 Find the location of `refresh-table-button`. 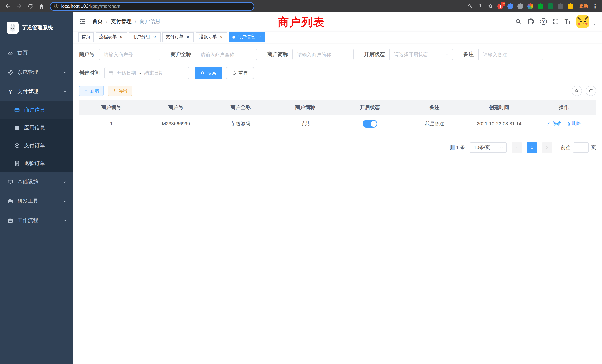

refresh-table-button is located at coordinates (591, 91).